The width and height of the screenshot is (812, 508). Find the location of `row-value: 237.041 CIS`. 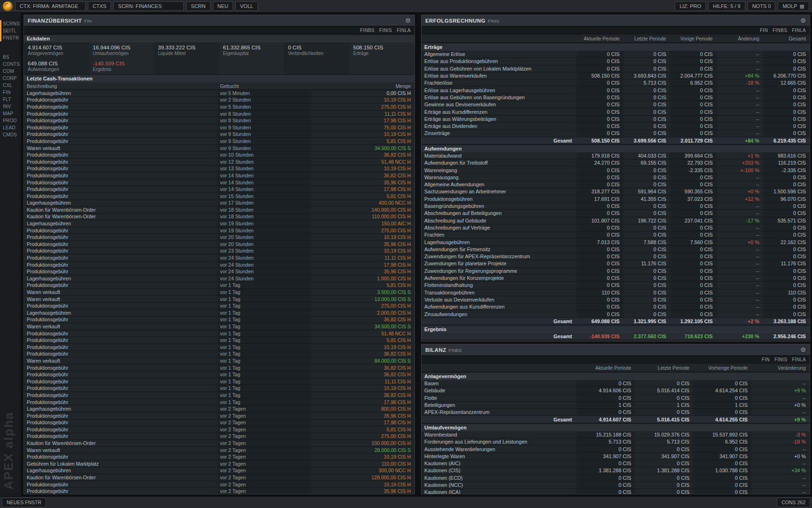

row-value: 237.041 CIS is located at coordinates (694, 221).